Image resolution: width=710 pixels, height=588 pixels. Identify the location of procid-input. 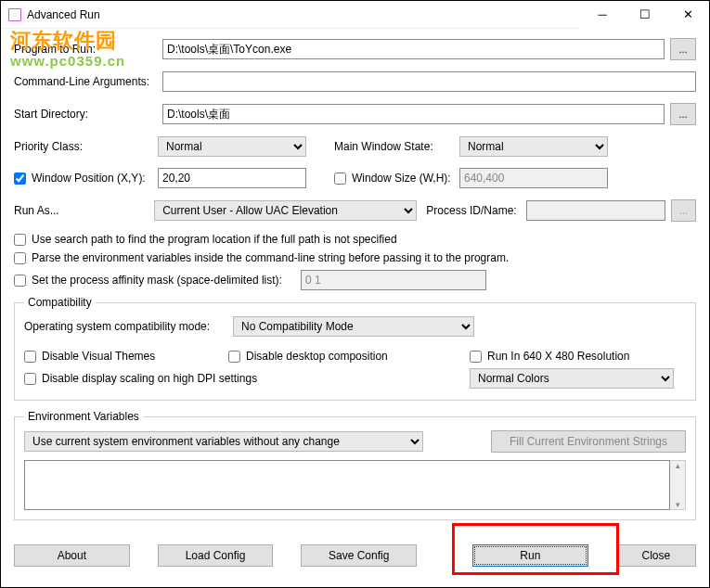
(596, 211).